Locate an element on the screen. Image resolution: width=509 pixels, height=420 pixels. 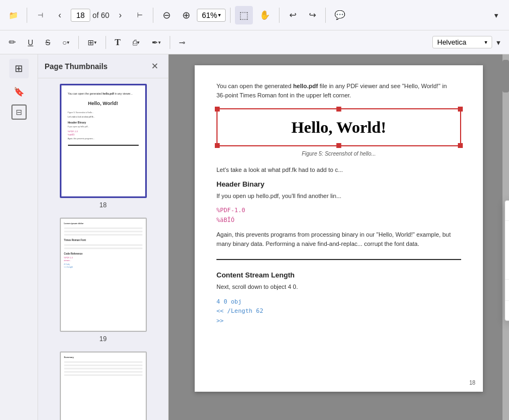
first-page-button: ⊣ is located at coordinates (40, 15).